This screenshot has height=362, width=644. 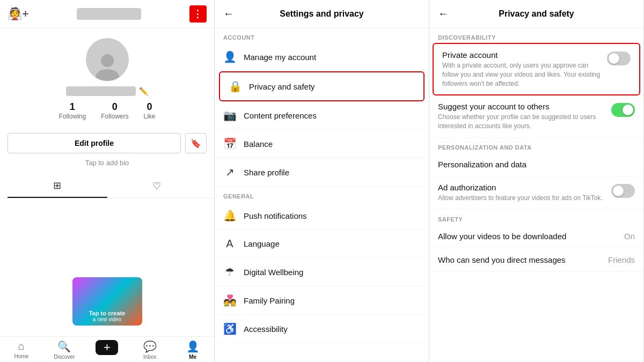 I want to click on safety-label: Safety, so click(x=537, y=217).